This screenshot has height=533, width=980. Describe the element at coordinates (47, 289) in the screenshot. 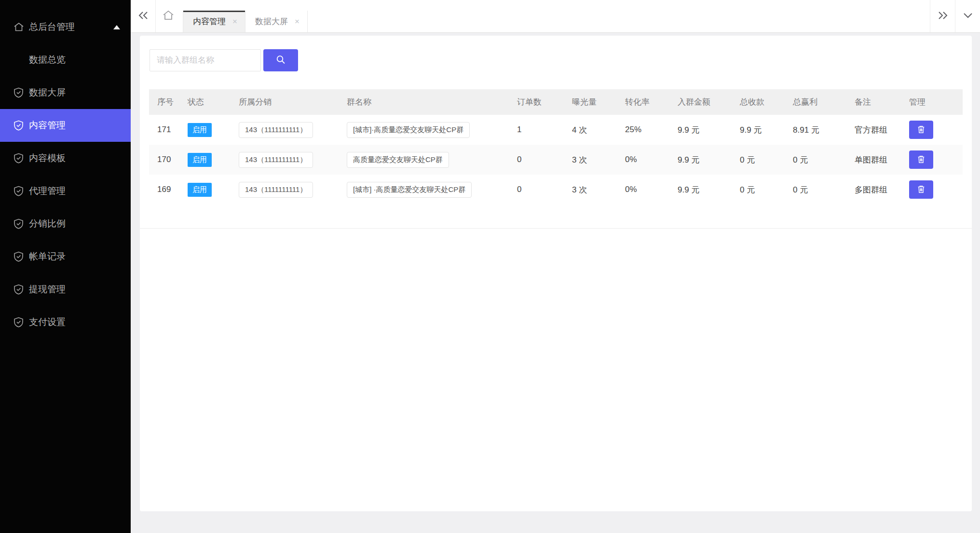

I see `sidebar-item-label: 提现管理` at that location.